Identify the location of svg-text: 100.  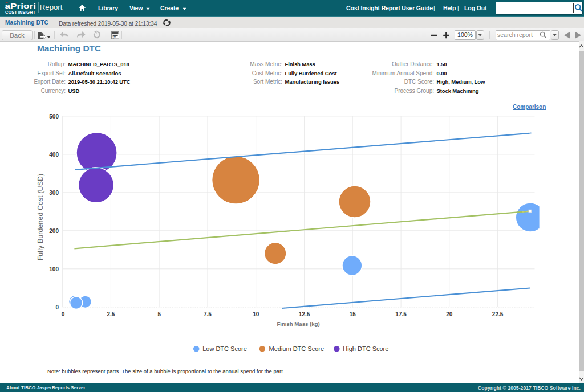
(54, 269).